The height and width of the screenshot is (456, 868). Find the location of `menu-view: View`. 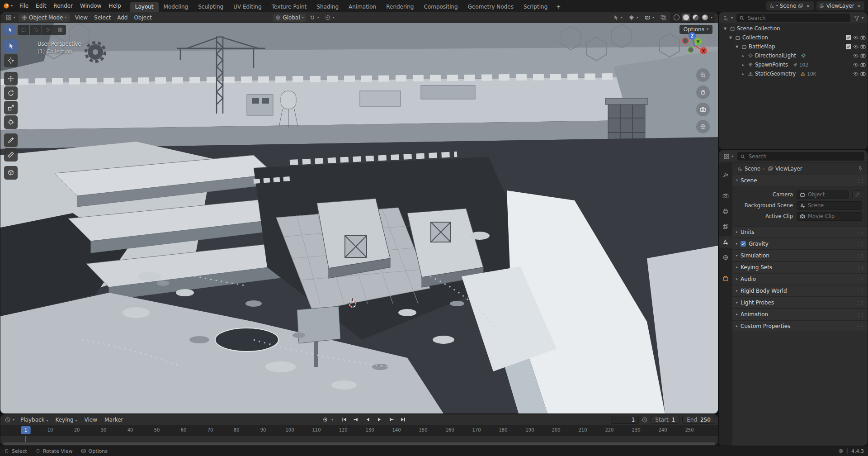

menu-view: View is located at coordinates (81, 18).